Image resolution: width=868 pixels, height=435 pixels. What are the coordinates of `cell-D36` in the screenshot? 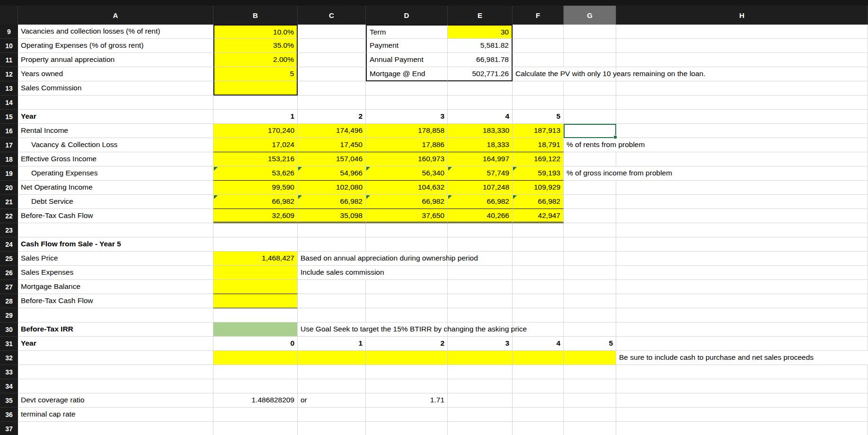 It's located at (407, 415).